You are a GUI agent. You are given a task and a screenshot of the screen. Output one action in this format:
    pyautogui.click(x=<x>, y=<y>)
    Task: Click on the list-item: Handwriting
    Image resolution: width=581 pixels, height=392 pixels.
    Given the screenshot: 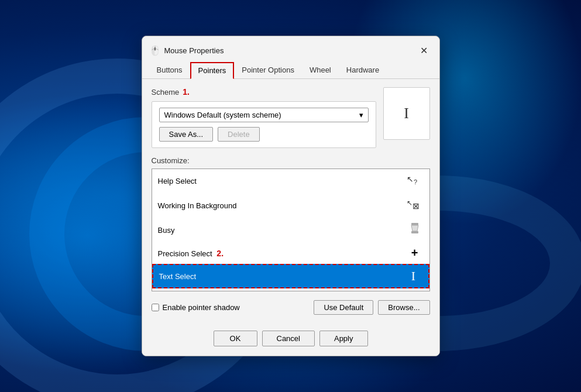 What is the action you would take?
    pyautogui.click(x=291, y=290)
    